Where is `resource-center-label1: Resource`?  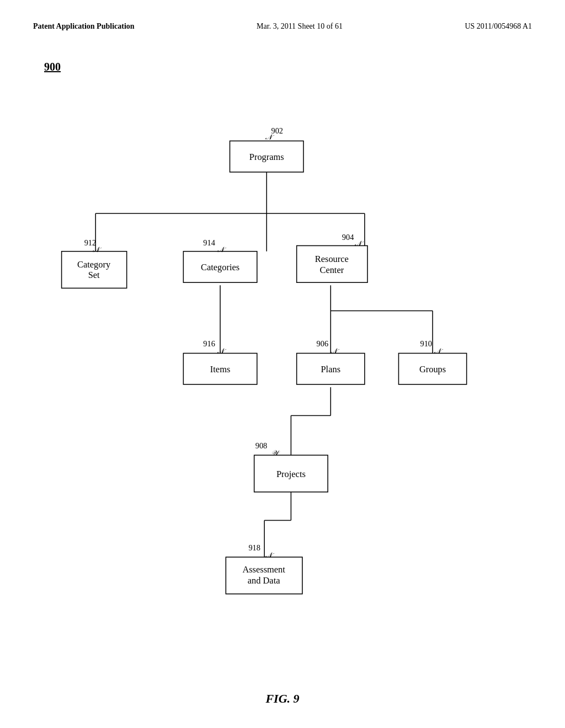
resource-center-label1: Resource is located at coordinates (332, 259).